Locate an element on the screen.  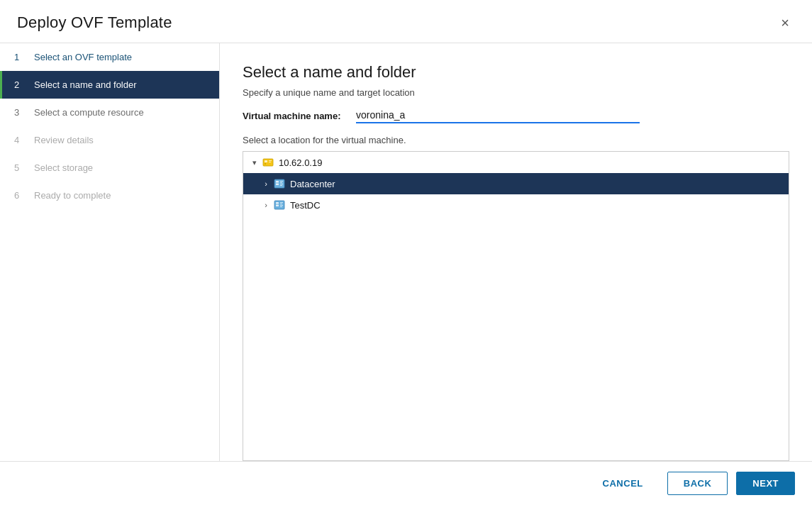
vm-name-row: Virtual machine name: is located at coordinates (516, 116).